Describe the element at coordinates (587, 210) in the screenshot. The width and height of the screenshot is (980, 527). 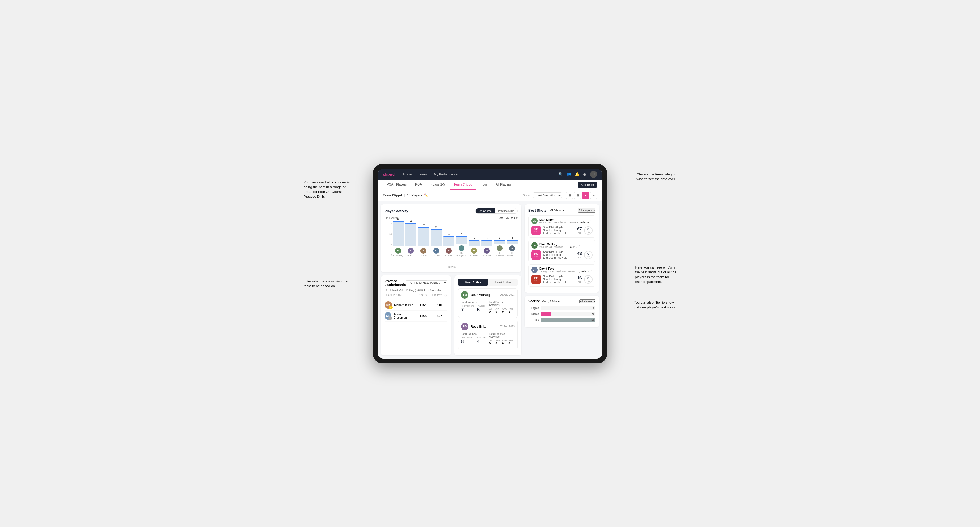
I see `all-players-filter: All Players ▾` at that location.